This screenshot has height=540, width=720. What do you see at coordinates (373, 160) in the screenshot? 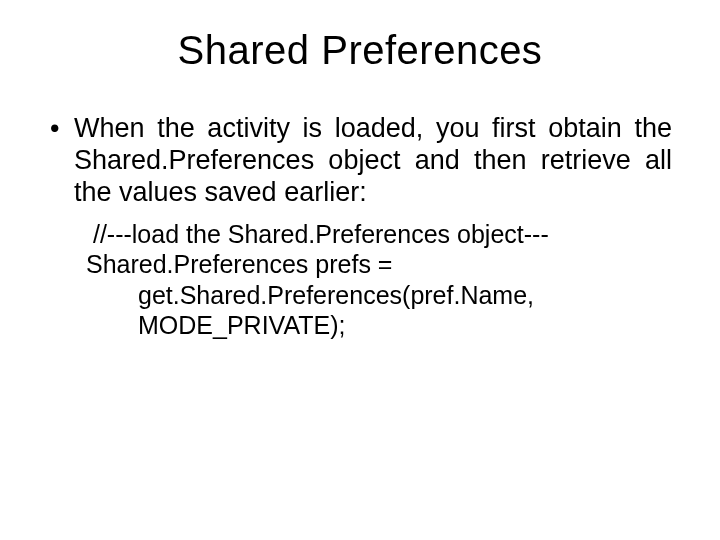
I see `bullet-text: When the activity is loaded, you first o…` at bounding box center [373, 160].